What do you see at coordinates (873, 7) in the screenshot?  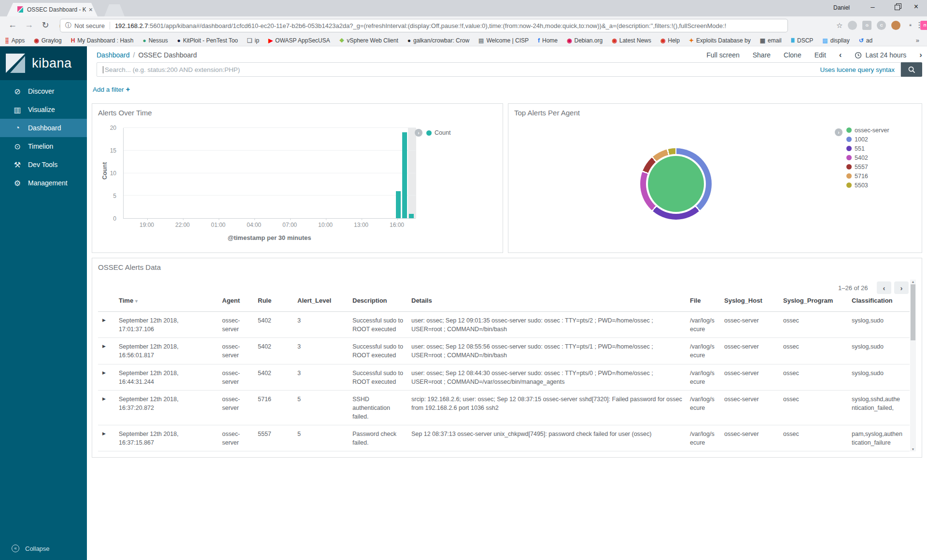 I see `minimize-button: –` at bounding box center [873, 7].